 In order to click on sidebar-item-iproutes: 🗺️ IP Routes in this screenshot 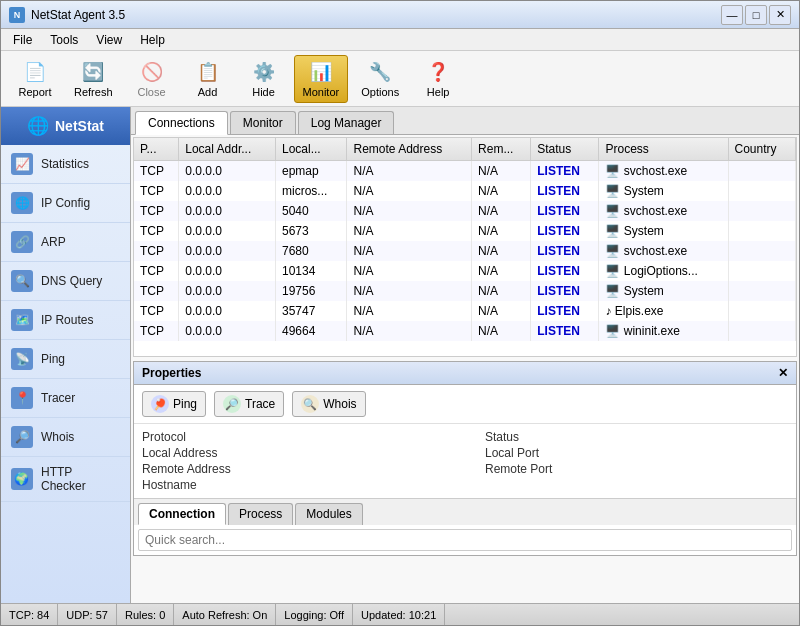, I will do `click(66, 320)`.